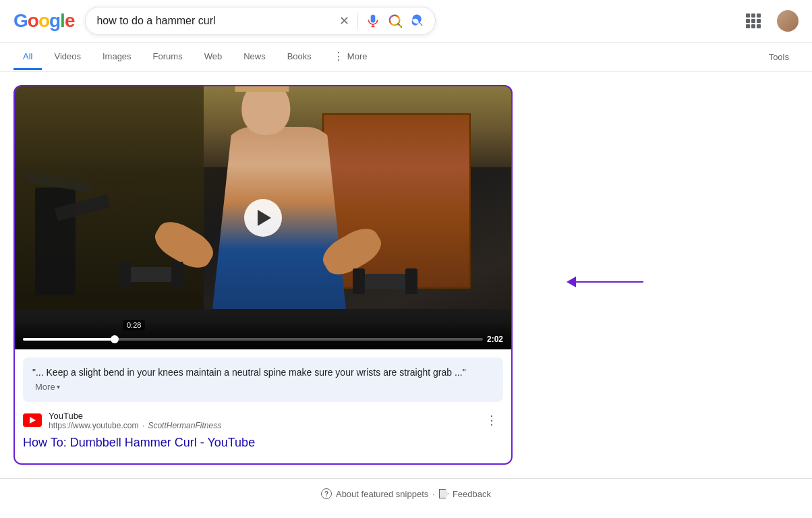  Describe the element at coordinates (185, 426) in the screenshot. I see `site-name: ScottHermanFitness` at that location.